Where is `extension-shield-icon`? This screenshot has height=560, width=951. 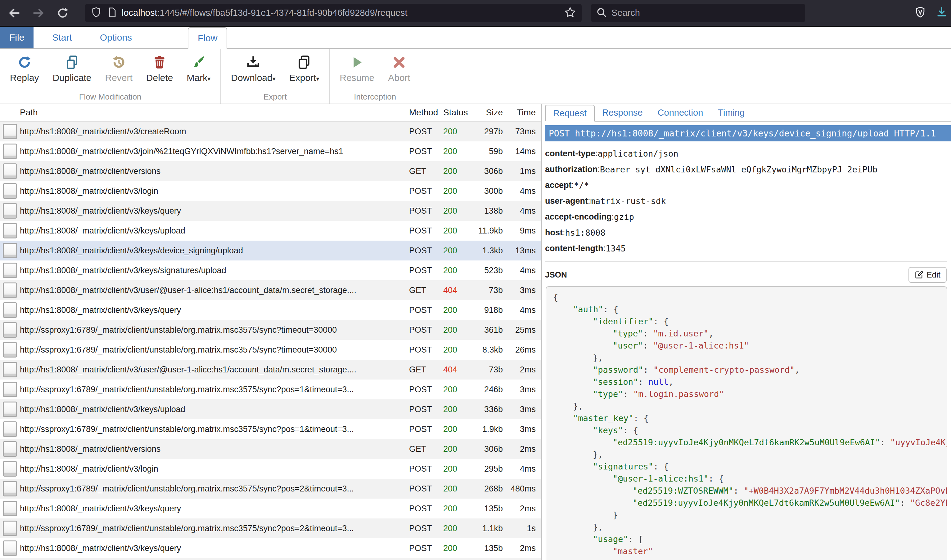 extension-shield-icon is located at coordinates (920, 13).